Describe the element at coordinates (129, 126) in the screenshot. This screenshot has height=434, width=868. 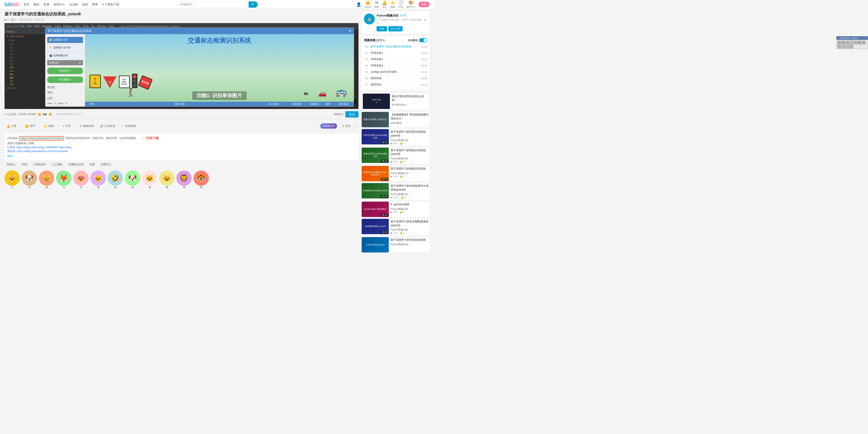
I see `more-data-button: ⋯ 更多数据` at that location.